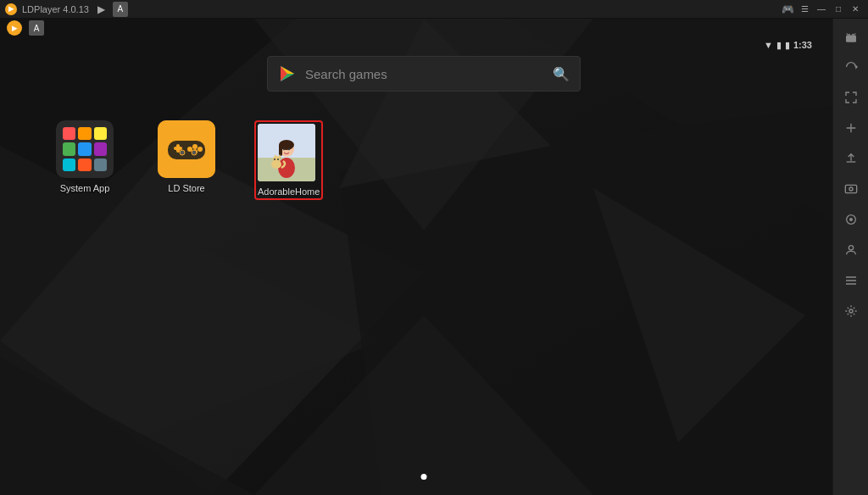  Describe the element at coordinates (851, 189) in the screenshot. I see `screenshot-button` at that location.